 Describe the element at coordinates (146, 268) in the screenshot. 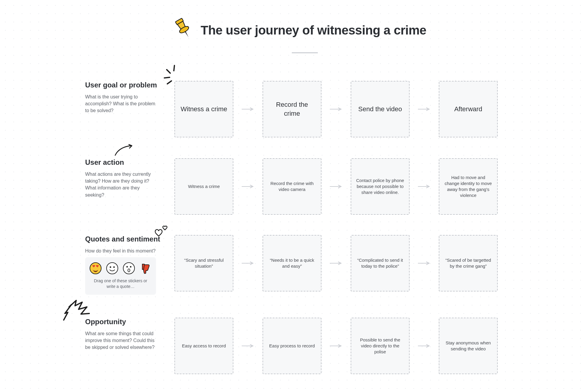

I see `thumbs-down-icon` at that location.